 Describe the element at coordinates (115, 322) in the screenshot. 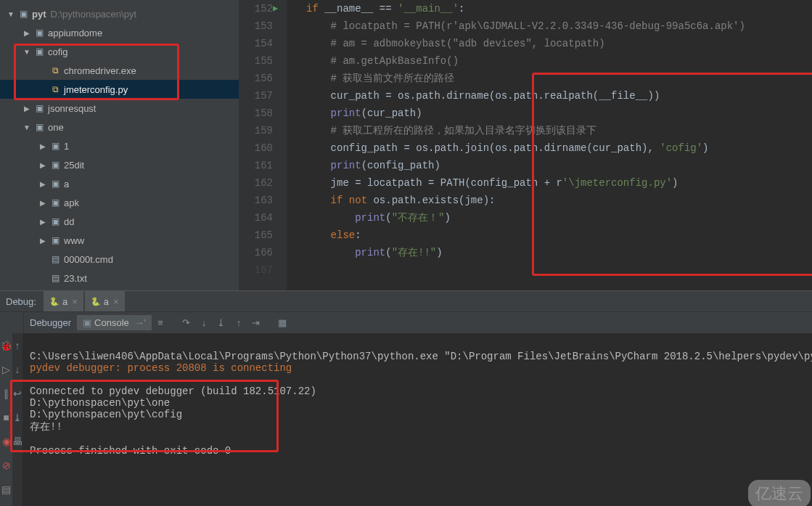

I see `console-tab: ▣Console →'` at that location.